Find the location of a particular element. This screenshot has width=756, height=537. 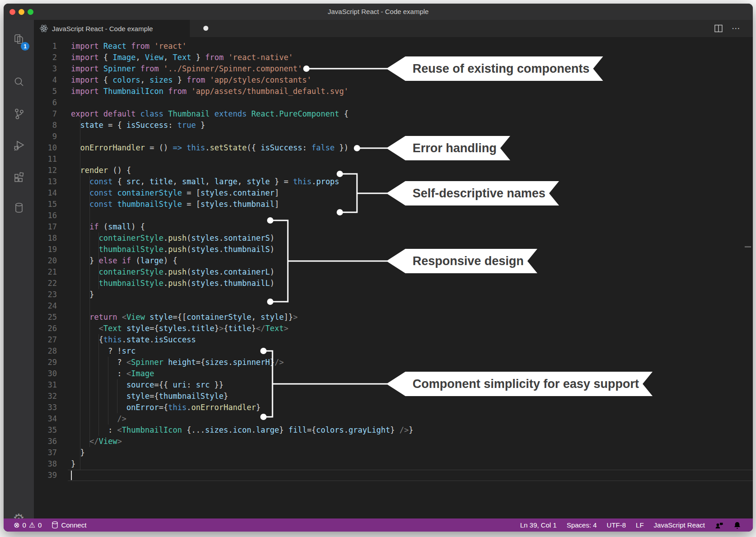

code-line-19: thumbnailStyle.push(styles.thumbnailS) is located at coordinates (242, 249).